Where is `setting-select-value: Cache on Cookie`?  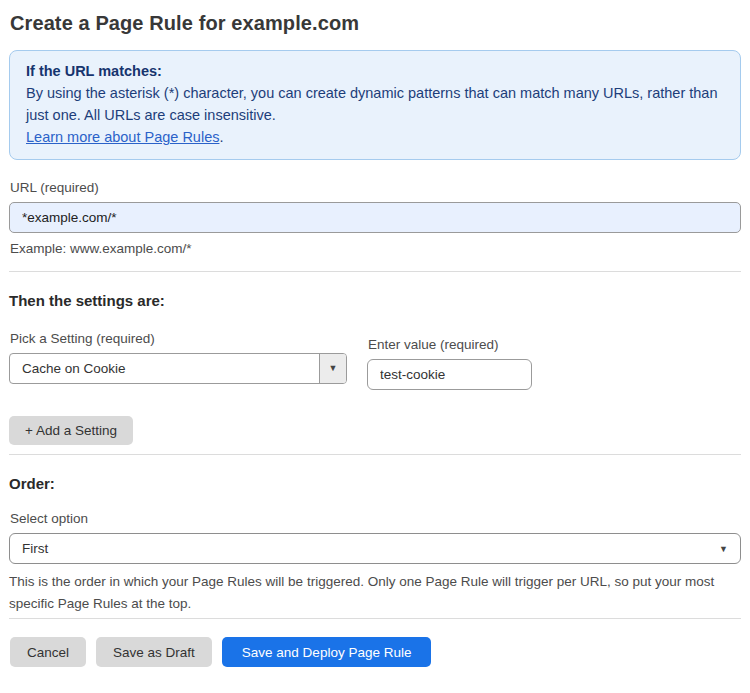
setting-select-value: Cache on Cookie is located at coordinates (164, 368).